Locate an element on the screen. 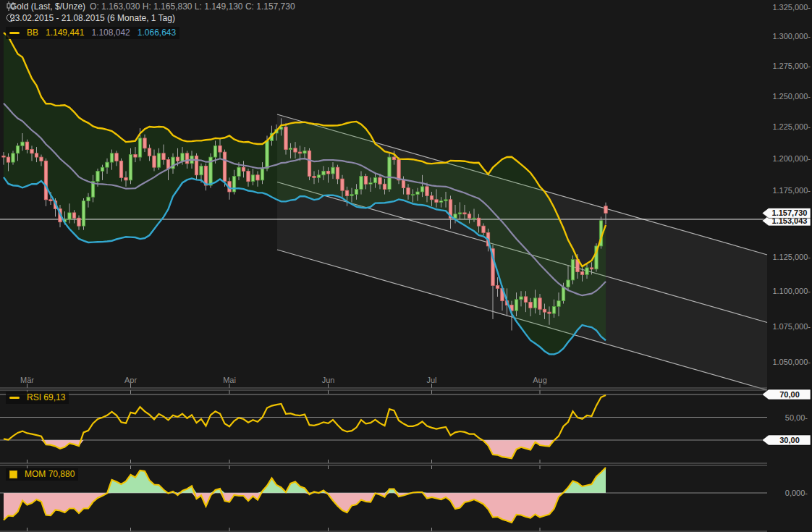 The width and height of the screenshot is (812, 532). bb-line-icon is located at coordinates (14, 33).